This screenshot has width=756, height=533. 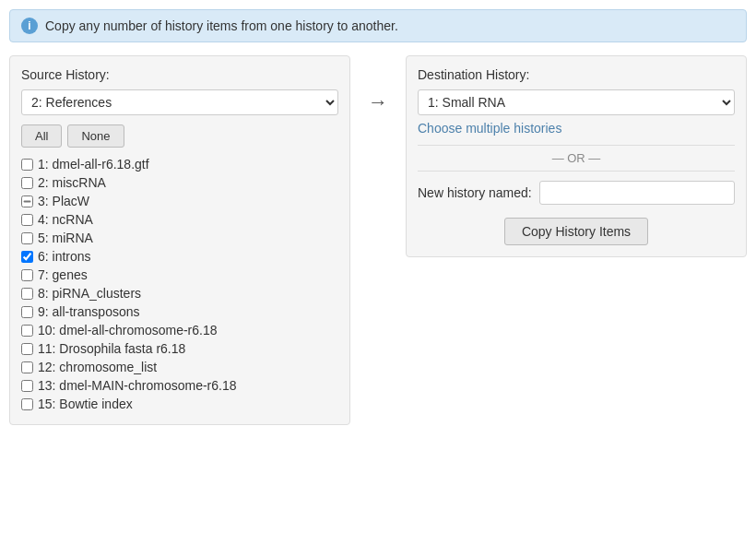 What do you see at coordinates (180, 183) in the screenshot?
I see `list-item: 2: miscRNA` at bounding box center [180, 183].